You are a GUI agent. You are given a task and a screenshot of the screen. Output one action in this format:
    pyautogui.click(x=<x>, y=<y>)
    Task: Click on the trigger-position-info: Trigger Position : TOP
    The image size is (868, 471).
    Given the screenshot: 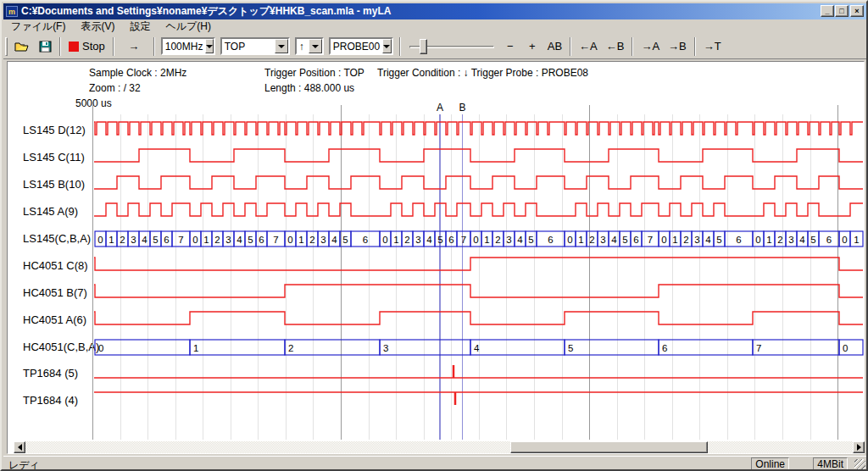 What is the action you would take?
    pyautogui.click(x=314, y=73)
    